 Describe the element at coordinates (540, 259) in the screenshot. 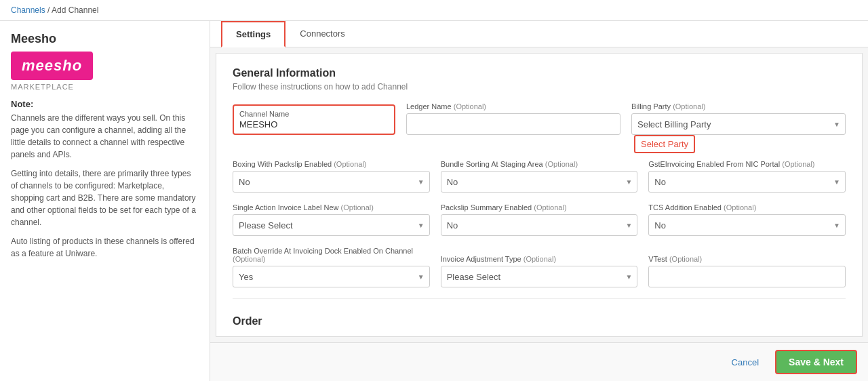

I see `invoice-adj-label: Invoice Adjustment Type (Optional)` at that location.